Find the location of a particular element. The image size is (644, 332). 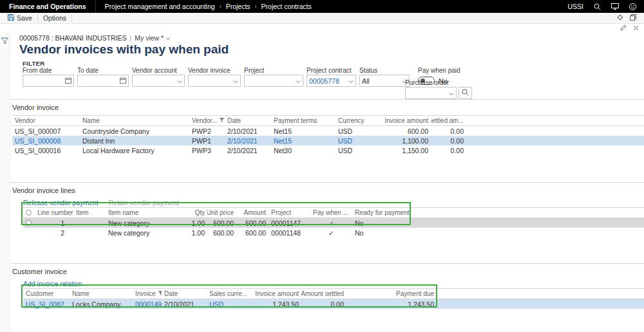

purchase-order-input is located at coordinates (431, 93).